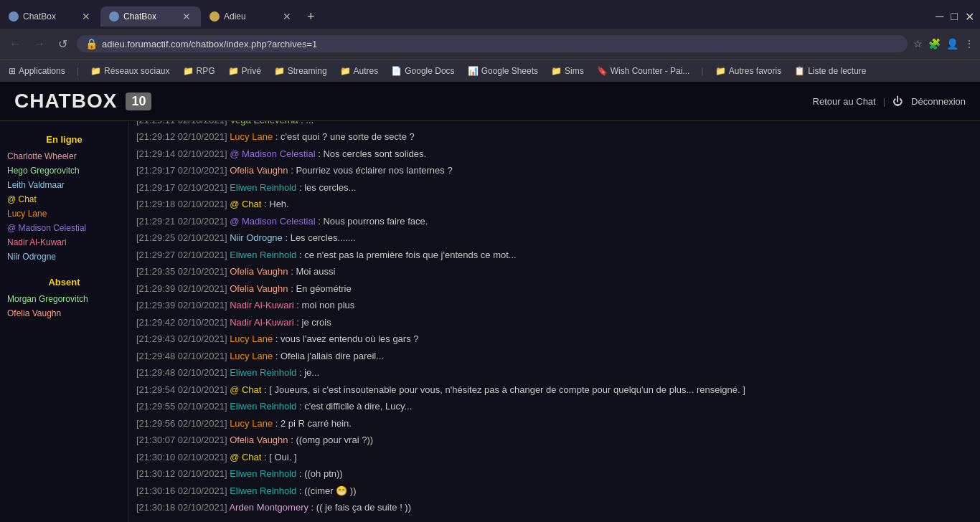 The image size is (980, 522). I want to click on message-timestamp: [21:30:10 02/10/2021], so click(183, 457).